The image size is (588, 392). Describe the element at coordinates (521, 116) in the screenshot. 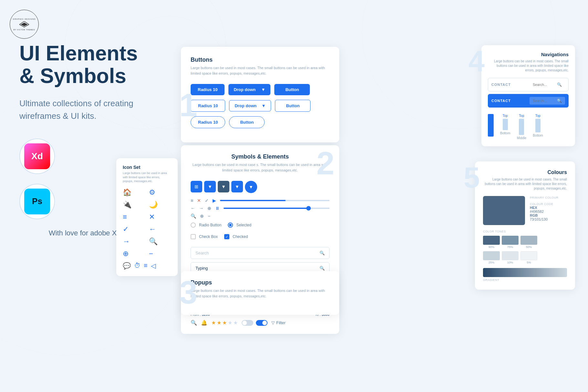

I see `align-top-2: Top` at that location.